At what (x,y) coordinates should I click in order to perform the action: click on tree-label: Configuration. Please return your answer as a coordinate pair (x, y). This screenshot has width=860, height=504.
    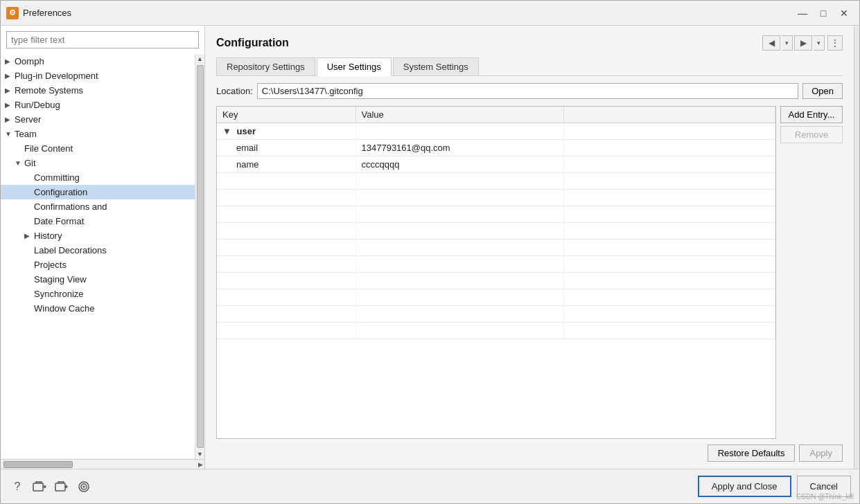
    Looking at the image, I should click on (113, 192).